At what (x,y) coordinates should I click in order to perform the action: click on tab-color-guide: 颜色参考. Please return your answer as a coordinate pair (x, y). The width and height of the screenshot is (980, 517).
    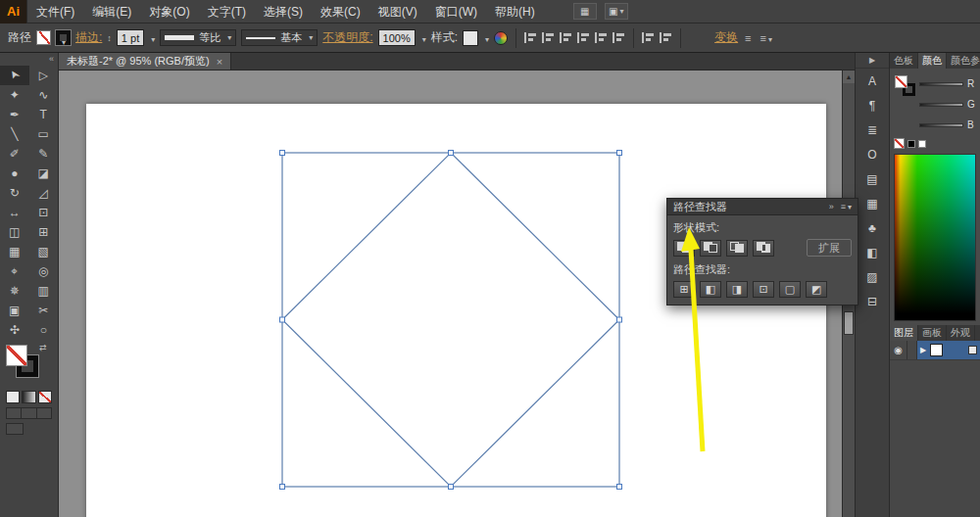
    Looking at the image, I should click on (963, 61).